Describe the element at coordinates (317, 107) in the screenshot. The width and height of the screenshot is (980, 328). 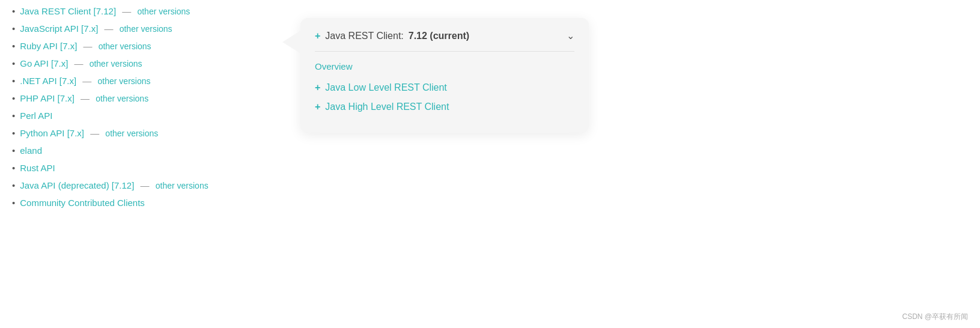
I see `java-high-level-plus-icon: +` at that location.